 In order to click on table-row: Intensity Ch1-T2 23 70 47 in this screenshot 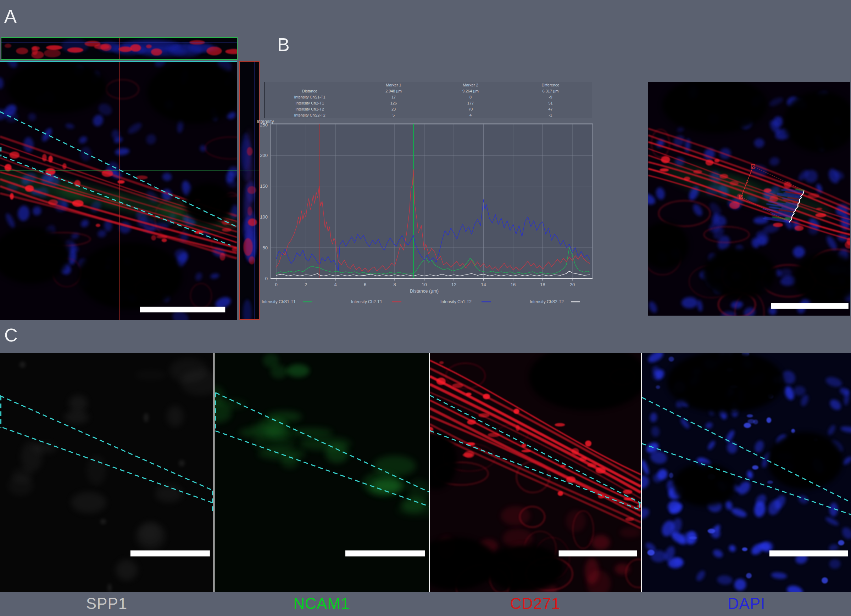, I will do `click(429, 109)`.